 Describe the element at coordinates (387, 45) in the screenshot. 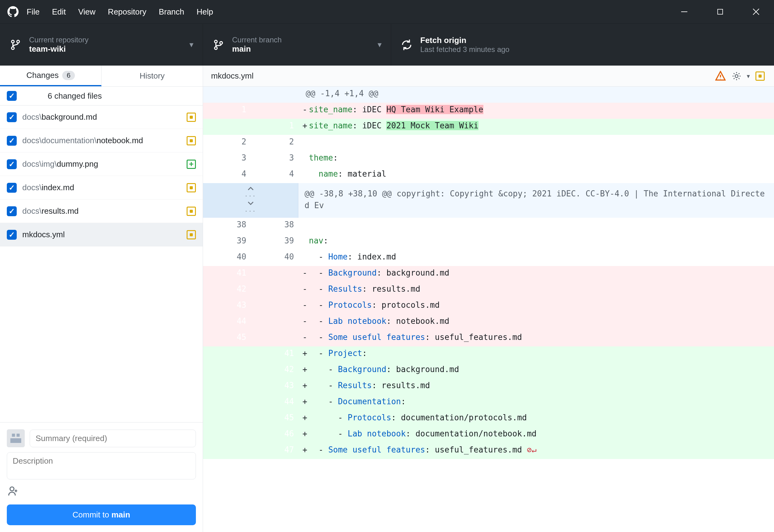

I see `toolbar: Current repository team-wiki ▾ Current b…` at that location.